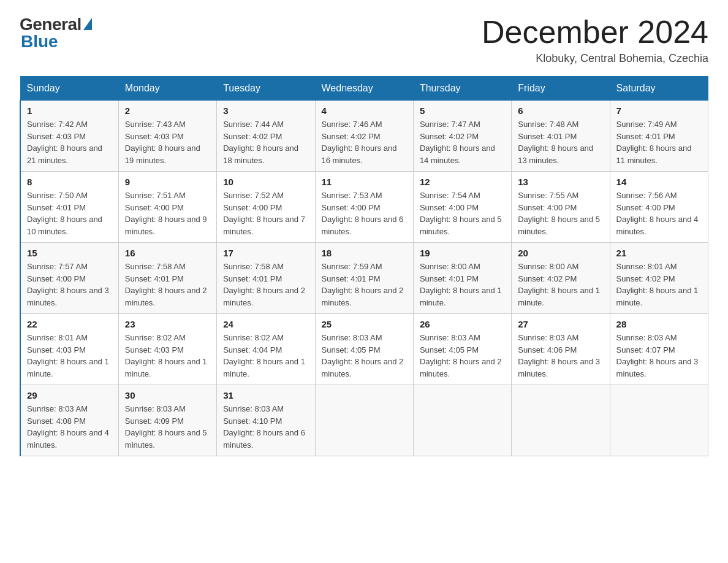 This screenshot has height=563, width=728. I want to click on day-number: 9, so click(168, 182).